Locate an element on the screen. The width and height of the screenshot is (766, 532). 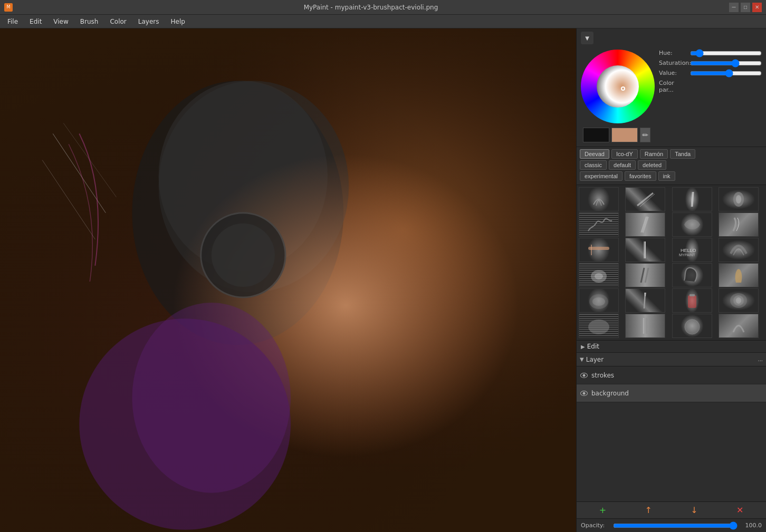
layers-header: ▼ Layer ... is located at coordinates (671, 360).